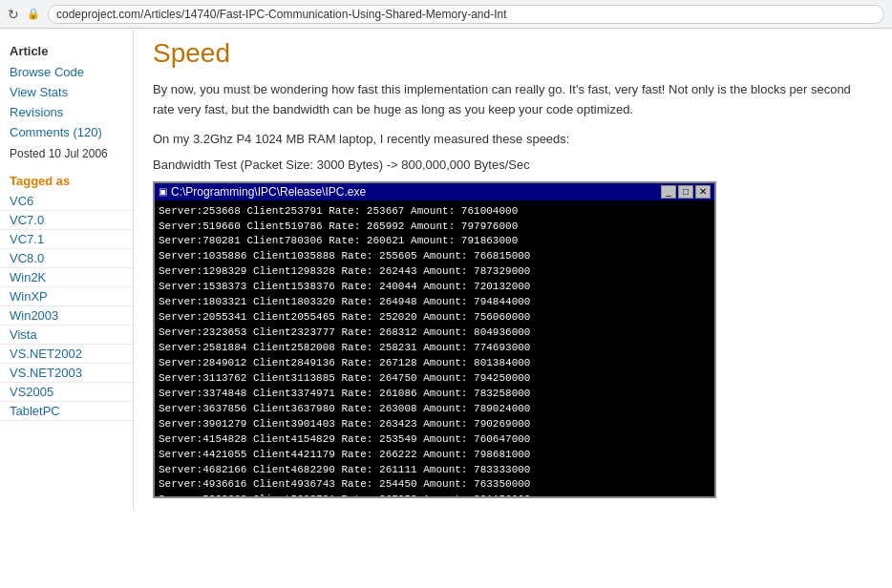  I want to click on sidebar: Article Browse Code View Stats Revisions…, so click(67, 269).